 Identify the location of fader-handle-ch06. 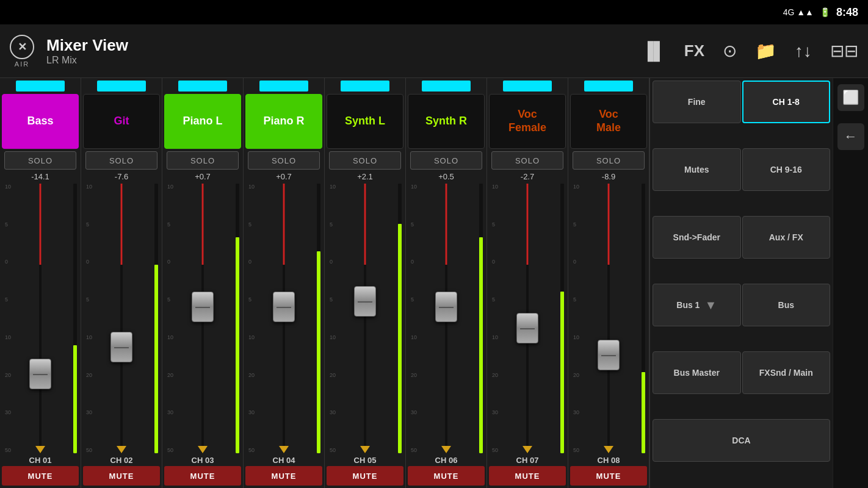
(446, 307).